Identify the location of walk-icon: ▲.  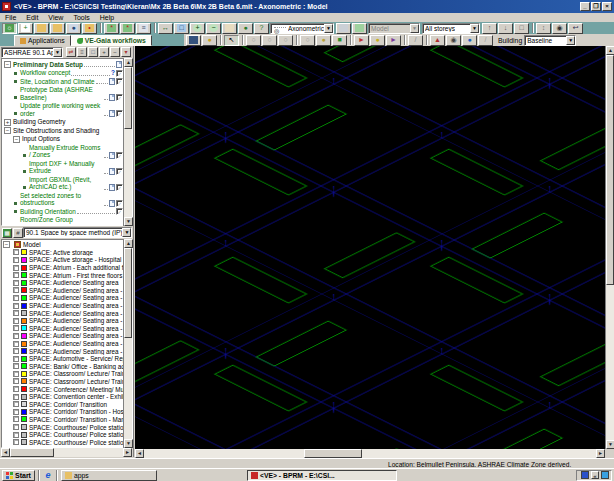
(438, 40).